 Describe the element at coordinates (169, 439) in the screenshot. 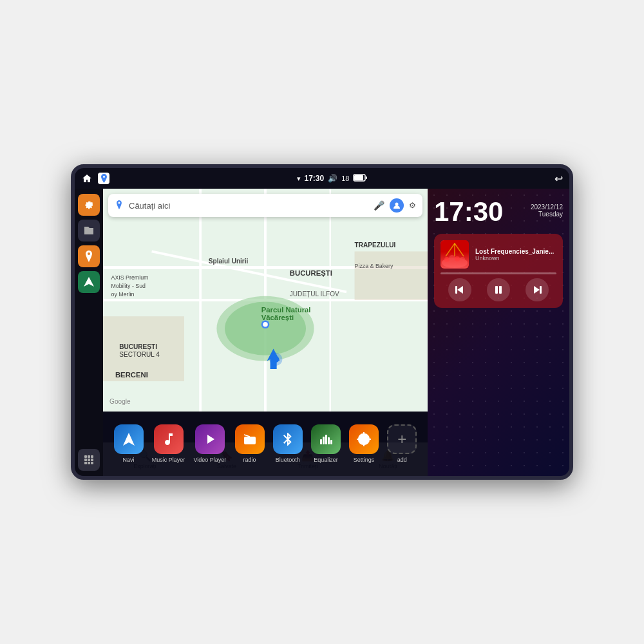

I see `music-icon-img` at that location.